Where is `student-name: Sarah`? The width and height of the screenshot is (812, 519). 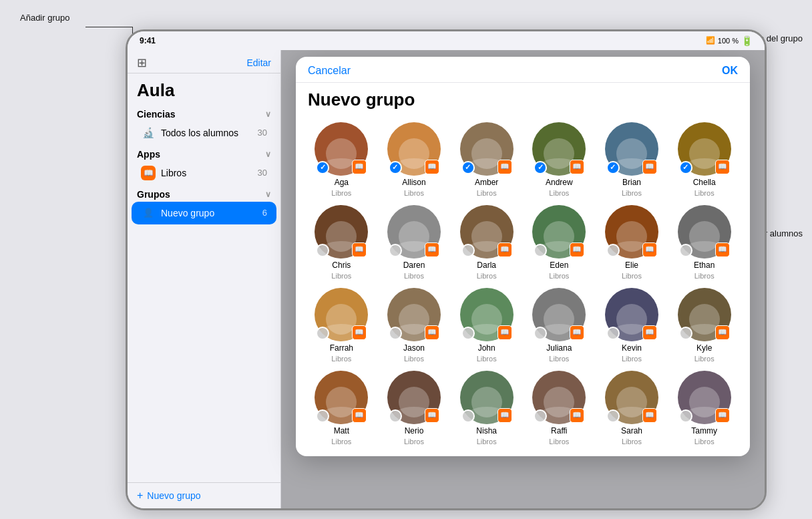 student-name: Sarah is located at coordinates (632, 431).